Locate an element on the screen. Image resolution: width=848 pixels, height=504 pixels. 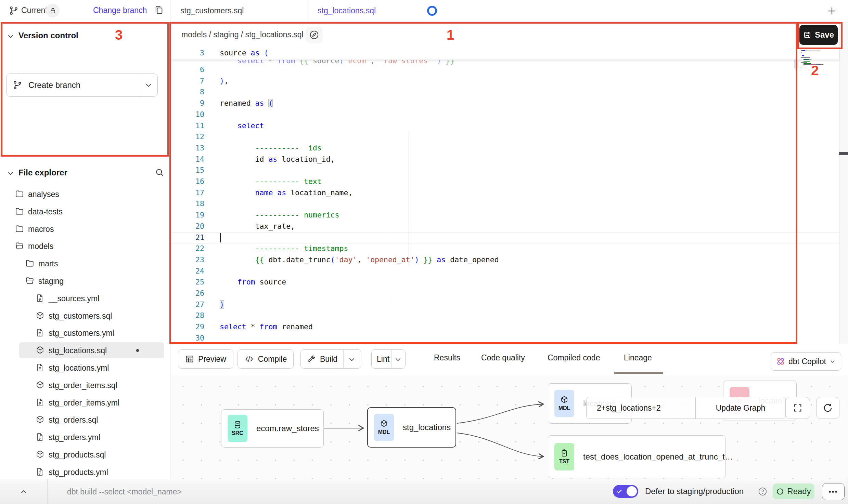
lineage-compass-icon is located at coordinates (314, 35).